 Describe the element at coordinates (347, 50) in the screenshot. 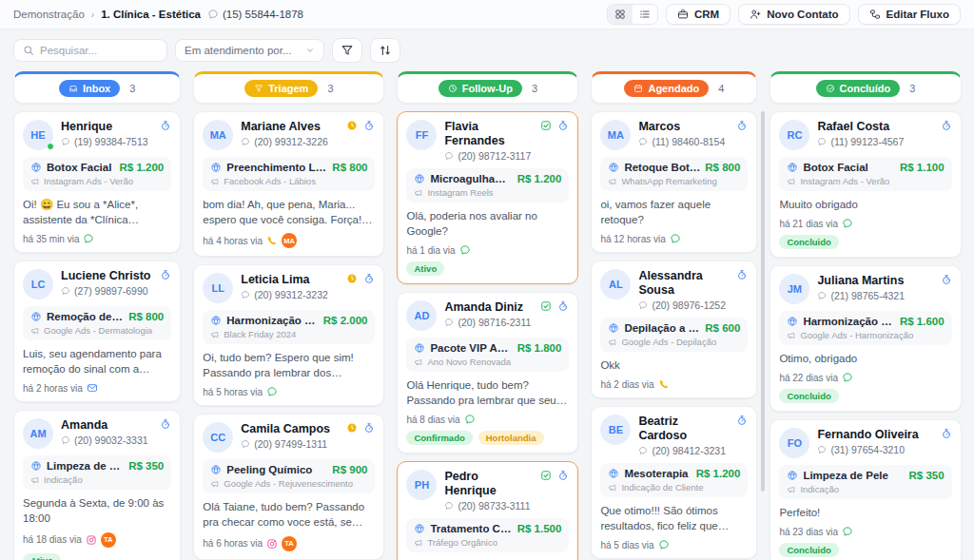

I see `filter-button` at that location.